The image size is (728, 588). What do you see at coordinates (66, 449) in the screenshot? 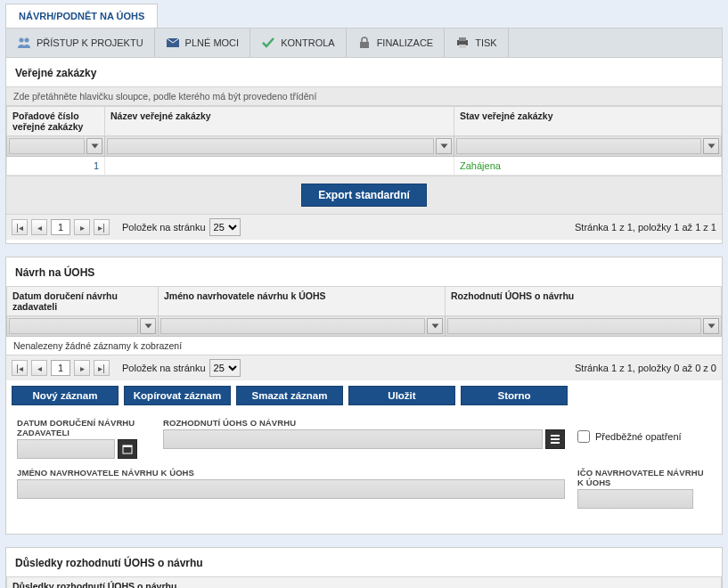
I see `date-field` at bounding box center [66, 449].